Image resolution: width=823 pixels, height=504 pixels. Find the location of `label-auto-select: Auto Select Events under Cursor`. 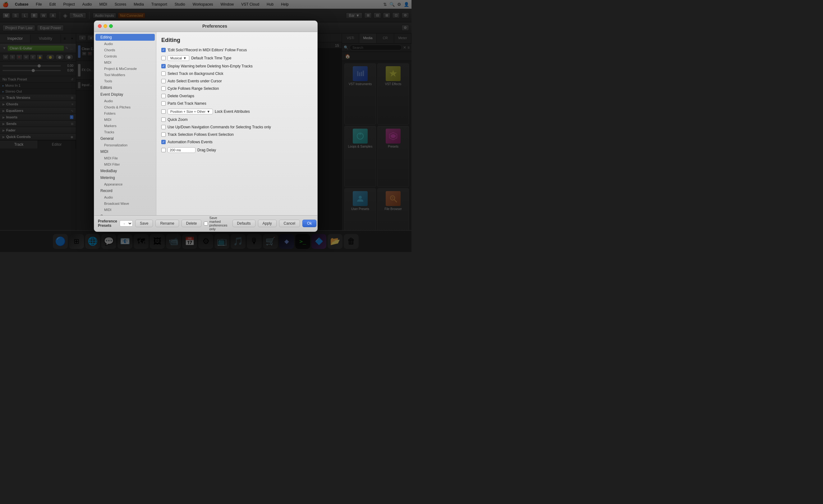

label-auto-select: Auto Select Events under Cursor is located at coordinates (195, 81).